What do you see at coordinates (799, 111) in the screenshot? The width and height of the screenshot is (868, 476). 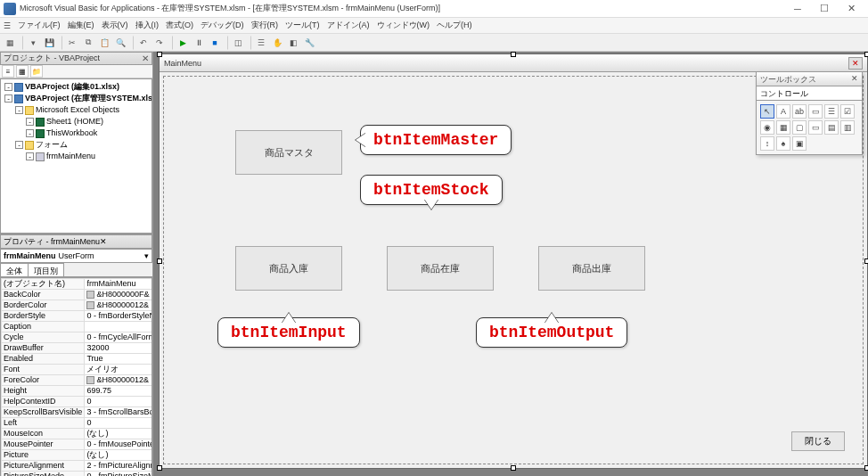 I see `tool-textbox-icon: ab` at bounding box center [799, 111].